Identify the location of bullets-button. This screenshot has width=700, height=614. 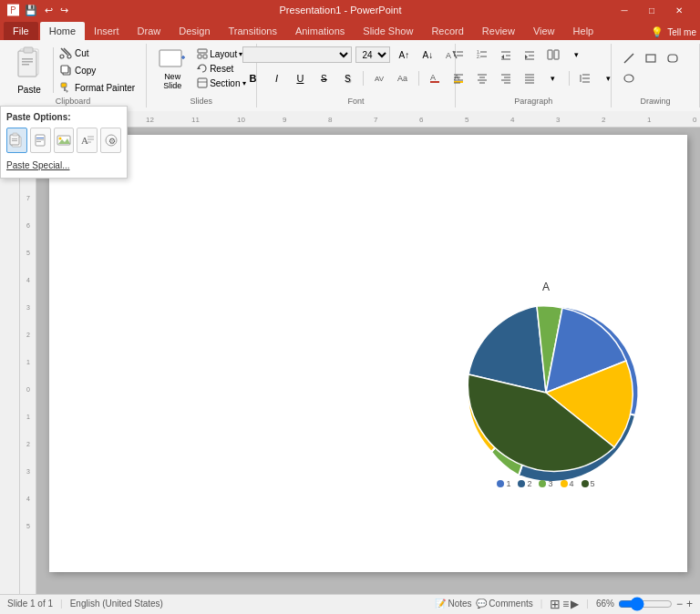
(458, 55).